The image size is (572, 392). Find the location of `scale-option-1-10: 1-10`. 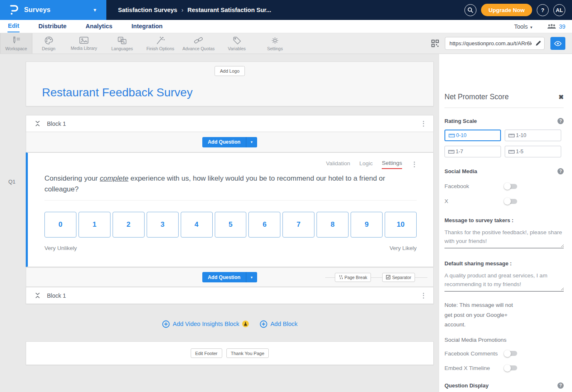

scale-option-1-10: 1-10 is located at coordinates (533, 135).